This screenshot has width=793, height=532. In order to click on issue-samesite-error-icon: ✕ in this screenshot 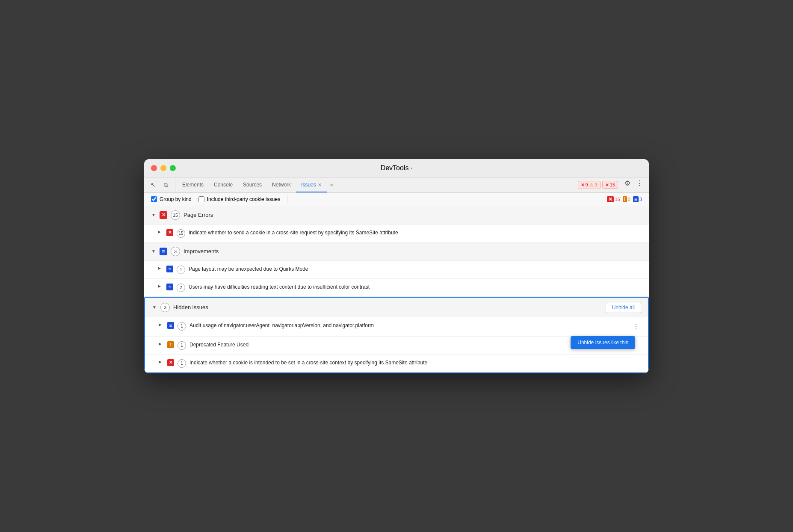, I will do `click(170, 233)`.